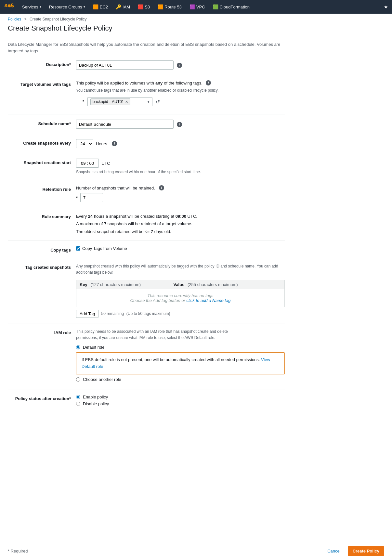  Describe the element at coordinates (42, 123) in the screenshot. I see `schedule-name-label: Schedule name*` at that location.